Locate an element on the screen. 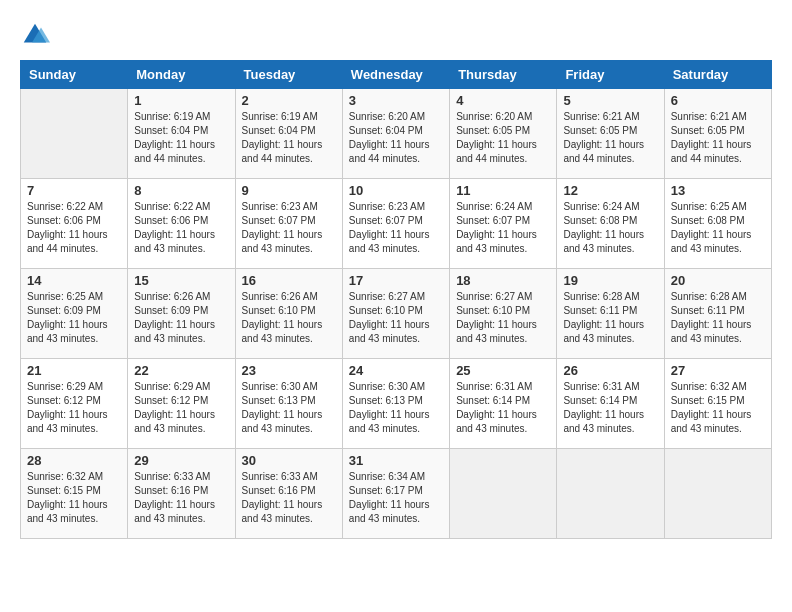 This screenshot has width=792, height=612. calendar-cell: 18Sunrise: 6:27 AM Sunset: 6:10 PM Dayli… is located at coordinates (504, 314).